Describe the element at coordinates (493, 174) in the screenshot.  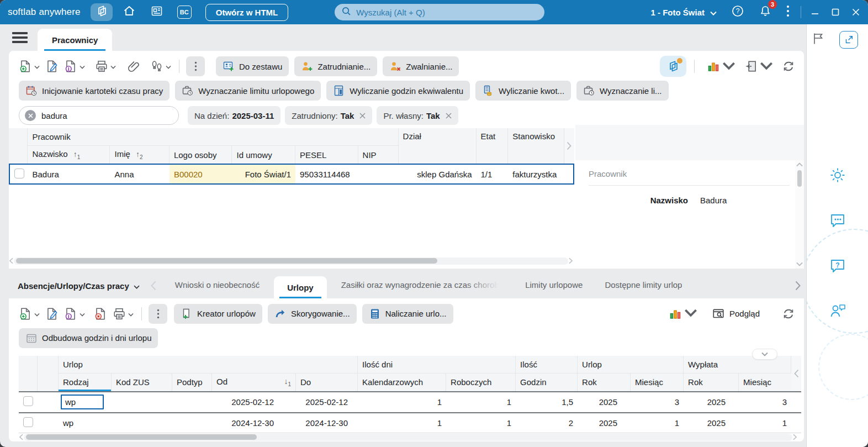
I see `cell-etat: 1/1` at that location.